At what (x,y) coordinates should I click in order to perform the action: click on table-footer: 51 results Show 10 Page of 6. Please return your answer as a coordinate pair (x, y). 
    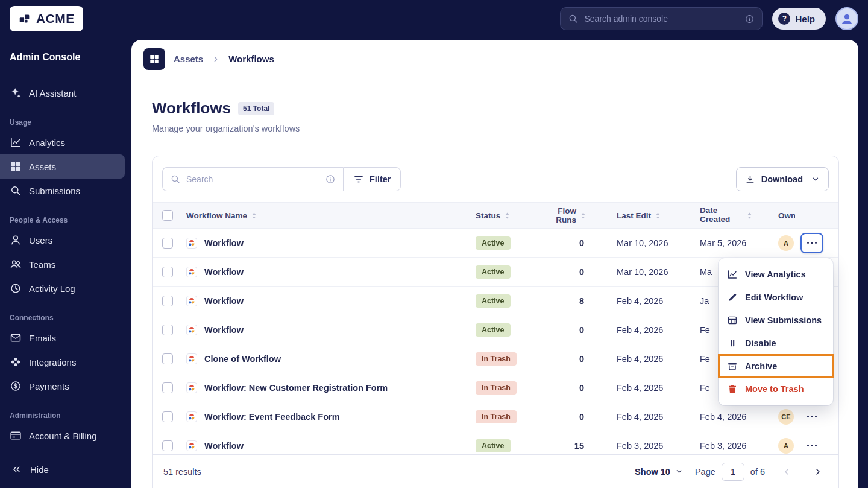
    Looking at the image, I should click on (495, 471).